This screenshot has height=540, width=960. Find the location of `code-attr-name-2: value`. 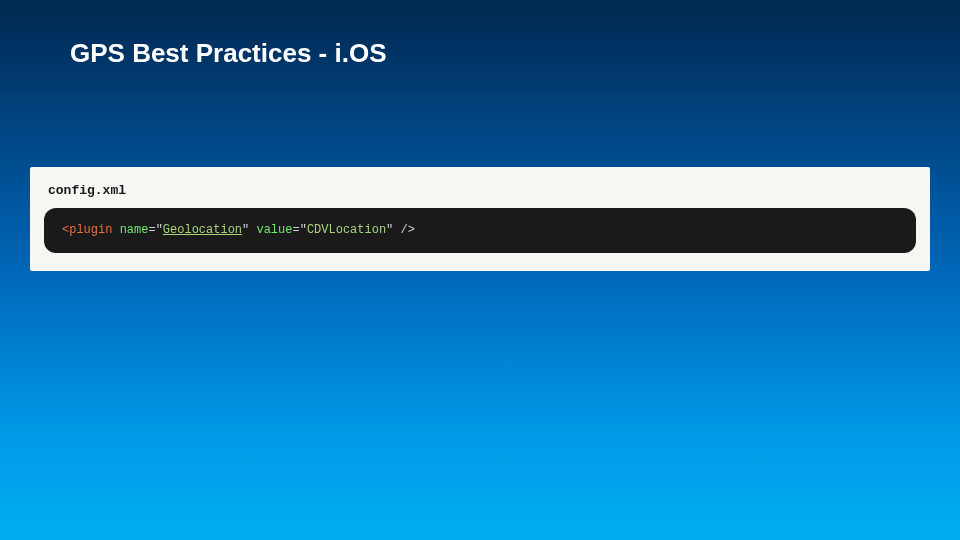

code-attr-name-2: value is located at coordinates (274, 230).